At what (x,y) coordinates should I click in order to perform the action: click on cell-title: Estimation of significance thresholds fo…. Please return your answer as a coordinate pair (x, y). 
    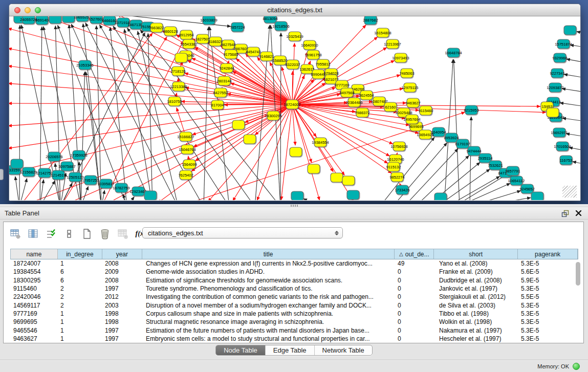
    Looking at the image, I should click on (268, 280).